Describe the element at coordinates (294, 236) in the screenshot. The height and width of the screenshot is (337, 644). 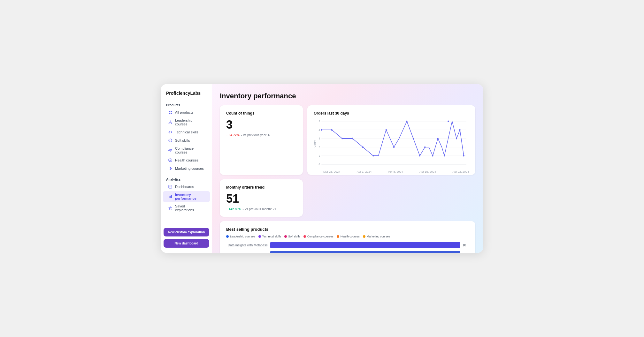
I see `legend-label-2: Soft skills` at that location.